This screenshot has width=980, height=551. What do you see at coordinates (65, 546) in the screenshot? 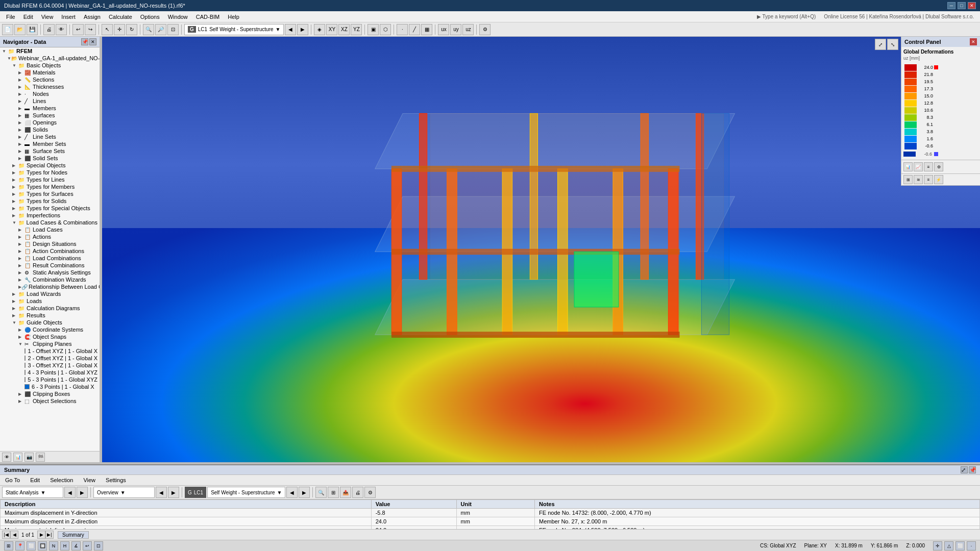
I see `status-icon-6: H` at bounding box center [65, 546].